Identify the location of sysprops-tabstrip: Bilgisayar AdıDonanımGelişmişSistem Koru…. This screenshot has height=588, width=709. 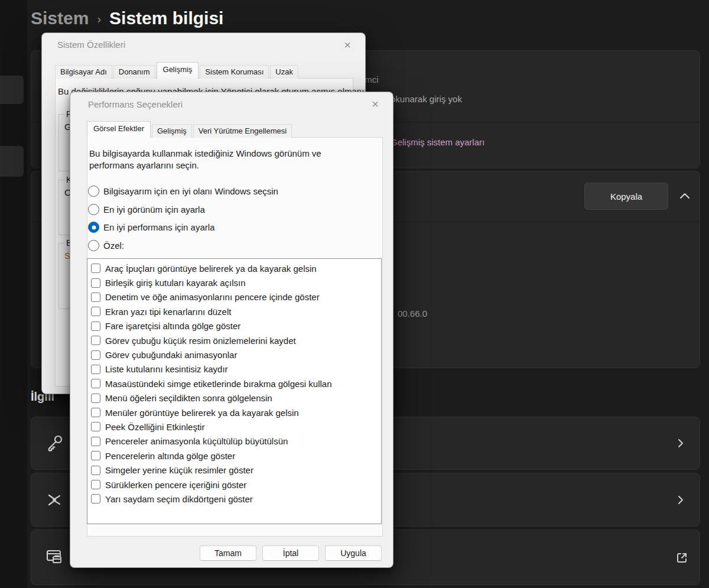
(177, 71).